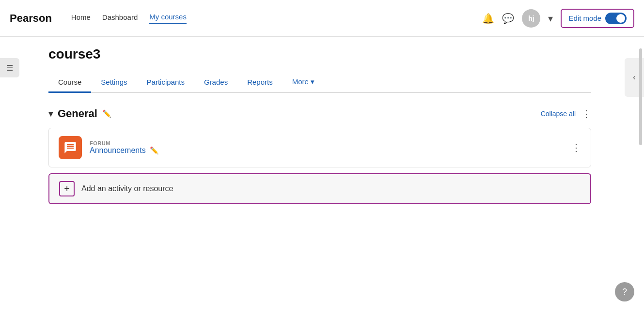 The width and height of the screenshot is (644, 316). I want to click on user-avatar-button: hj, so click(531, 18).